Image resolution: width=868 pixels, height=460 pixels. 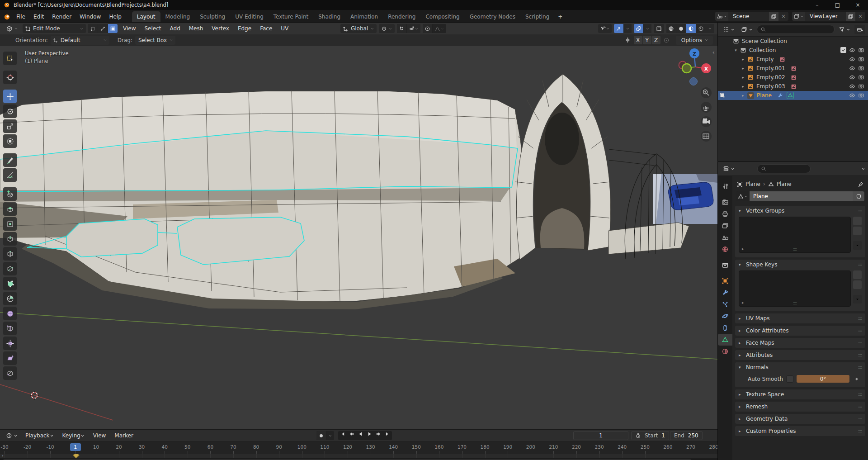 I want to click on tool-poly-build, so click(x=10, y=284).